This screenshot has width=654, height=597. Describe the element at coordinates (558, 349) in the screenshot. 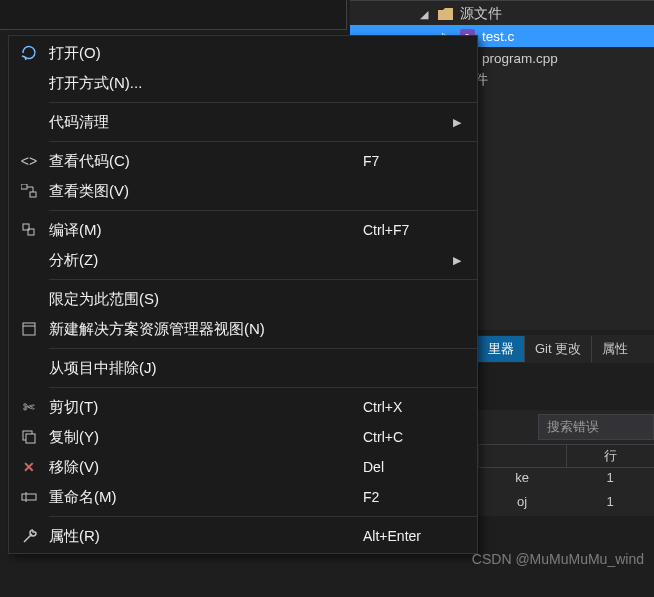

I see `tab-git-changes: Git 更改` at that location.